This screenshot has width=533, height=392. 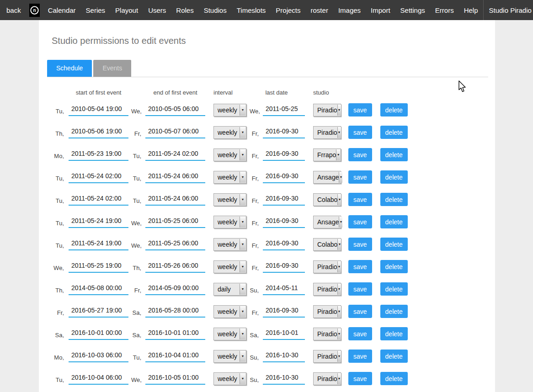 What do you see at coordinates (327, 155) in the screenshot?
I see `studio-select: Frrapo ▼` at bounding box center [327, 155].